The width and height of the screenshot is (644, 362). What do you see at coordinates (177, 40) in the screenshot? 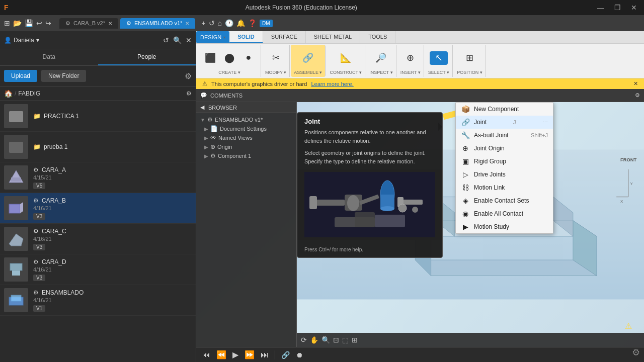
I see `search-icon: 🔍` at bounding box center [177, 40].